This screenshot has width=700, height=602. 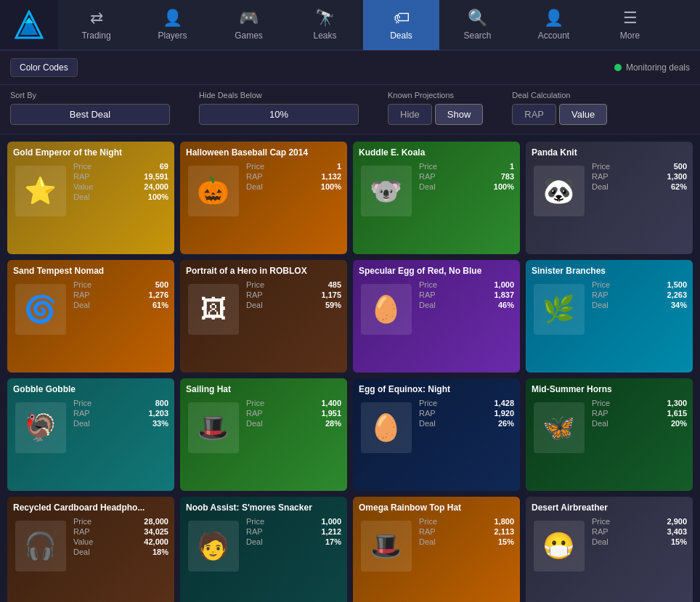 What do you see at coordinates (559, 309) in the screenshot?
I see `card-img-placeholder: 🌿` at bounding box center [559, 309].